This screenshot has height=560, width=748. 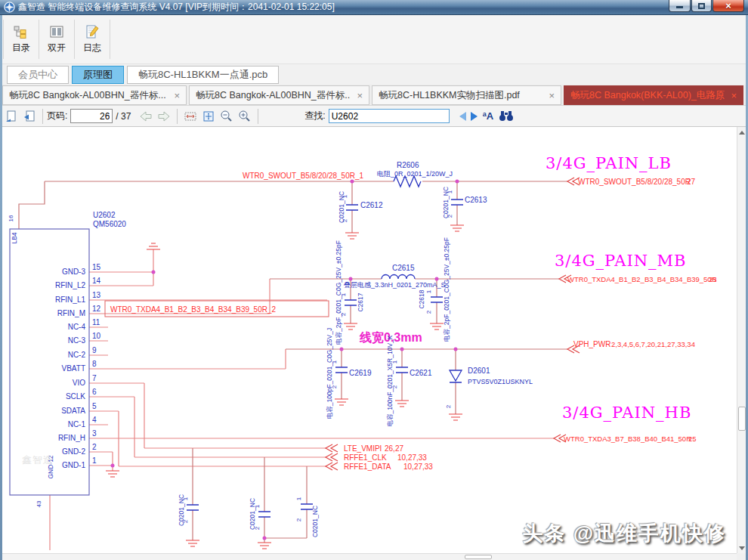 What do you see at coordinates (57, 48) in the screenshot?
I see `dual-open-button-label: 双开` at bounding box center [57, 48].